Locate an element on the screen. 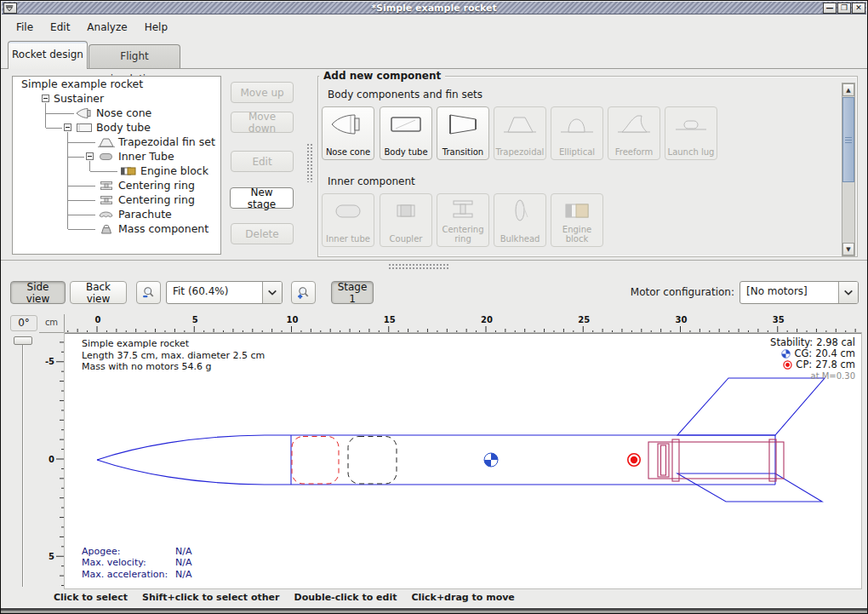 Image resolution: width=868 pixels, height=614 pixels. fin-lower-outline is located at coordinates (750, 487).